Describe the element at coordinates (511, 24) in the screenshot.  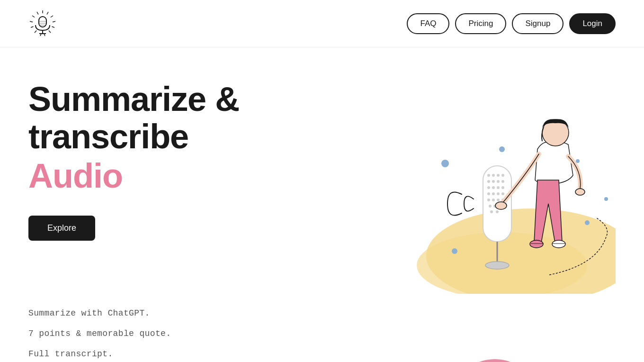
I see `main-nav: FAQ Pricing Signup Login` at that location.